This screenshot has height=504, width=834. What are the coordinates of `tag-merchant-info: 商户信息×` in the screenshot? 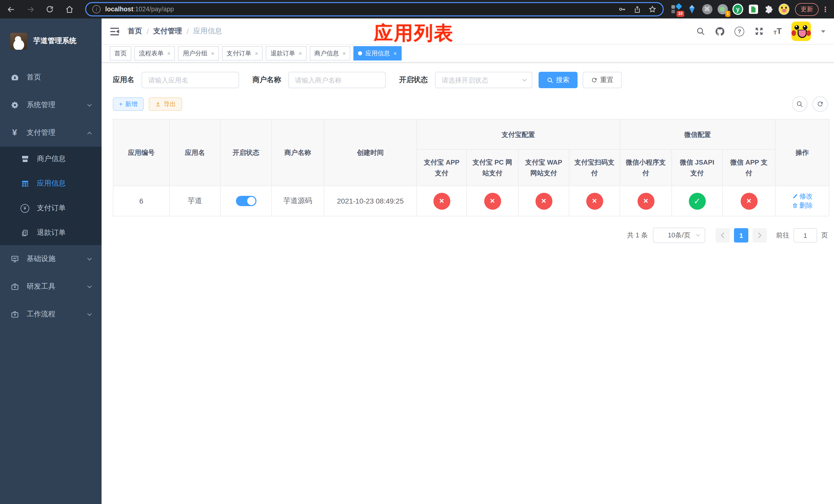 It's located at (330, 53).